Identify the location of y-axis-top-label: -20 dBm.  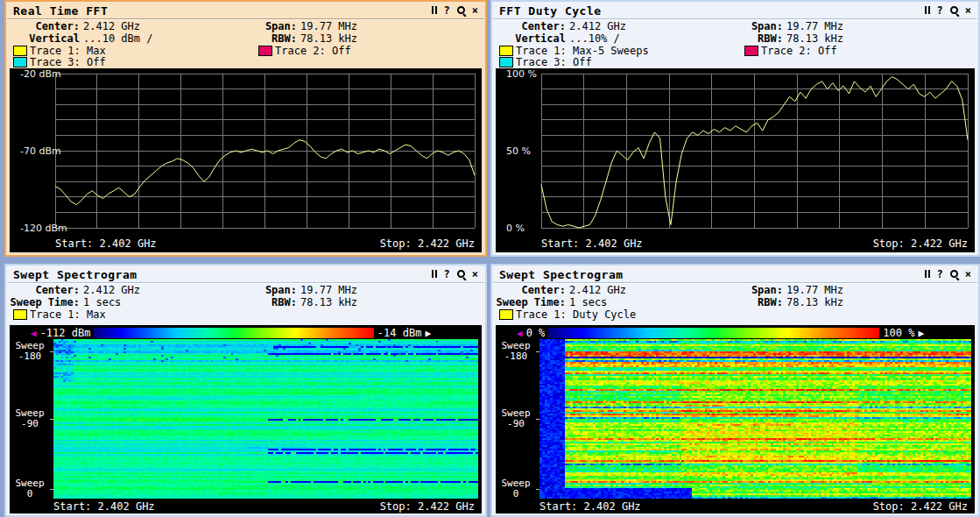
(38, 74).